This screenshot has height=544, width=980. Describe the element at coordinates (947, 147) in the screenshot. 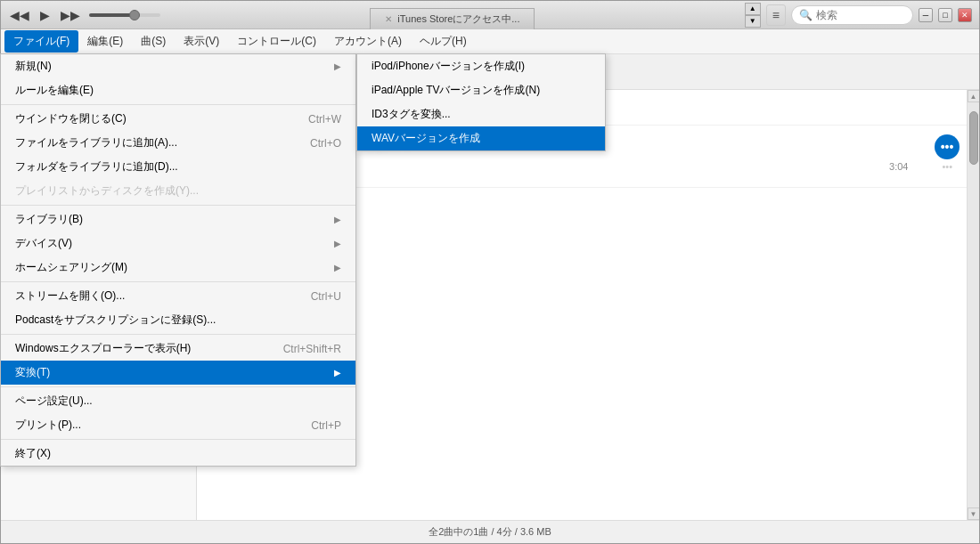

I see `track-more-button: •••` at that location.